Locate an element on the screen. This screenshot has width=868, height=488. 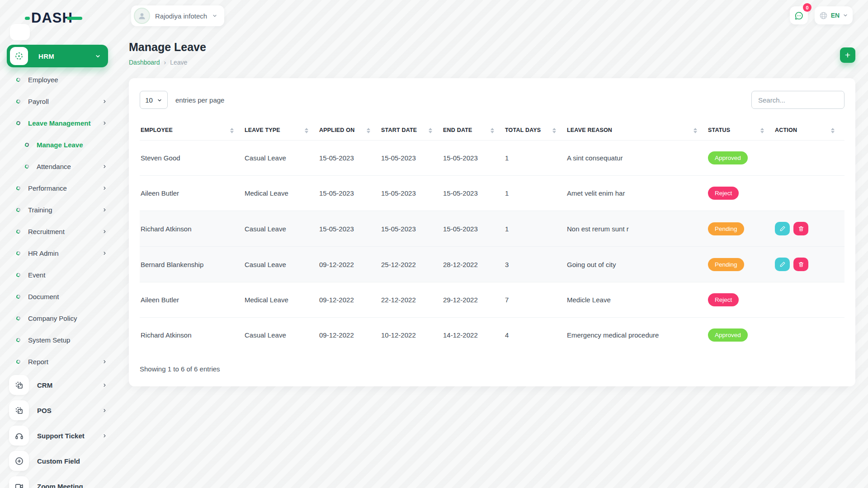
breadcrumb-dashboard-link: Dashboard is located at coordinates (145, 62).